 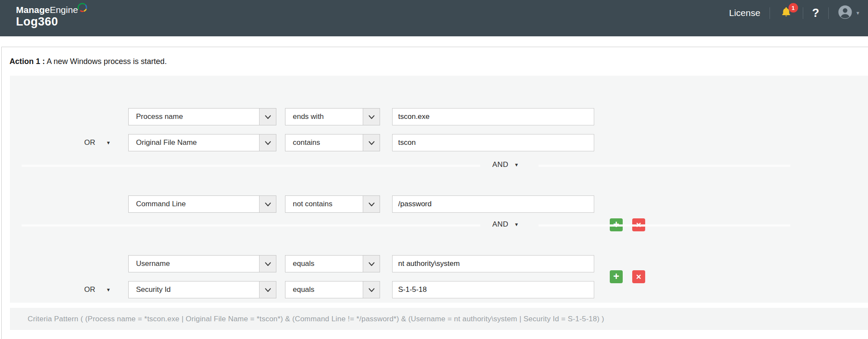 What do you see at coordinates (793, 8) in the screenshot?
I see `notification-count-badge: 1` at bounding box center [793, 8].